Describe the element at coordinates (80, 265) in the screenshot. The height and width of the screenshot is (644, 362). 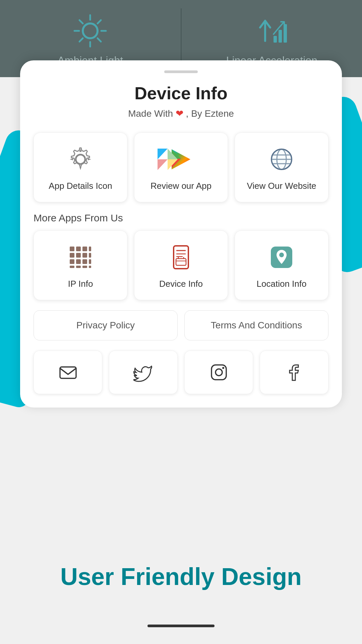
I see `ip-info-card: IP Info` at that location.